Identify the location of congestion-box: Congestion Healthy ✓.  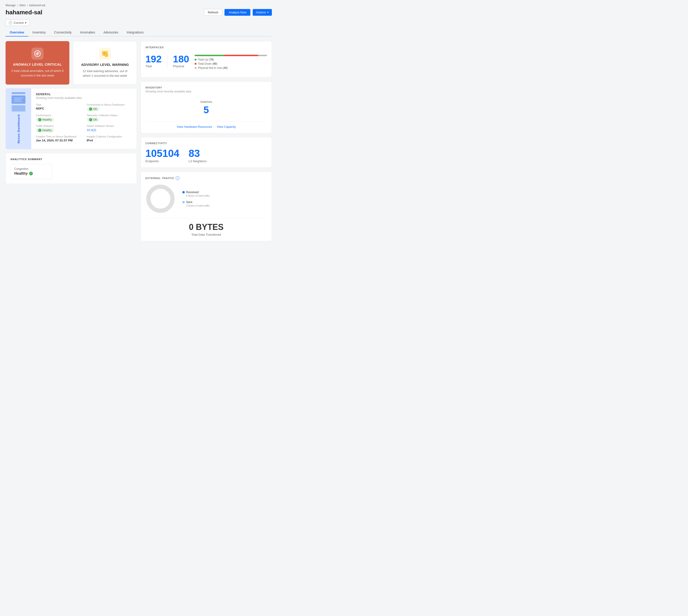
(31, 171).